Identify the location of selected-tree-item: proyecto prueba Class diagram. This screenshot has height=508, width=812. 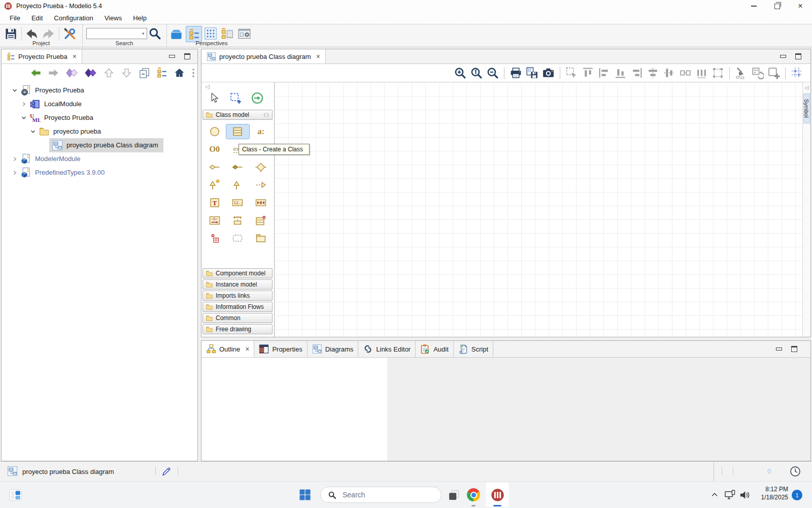
(107, 145).